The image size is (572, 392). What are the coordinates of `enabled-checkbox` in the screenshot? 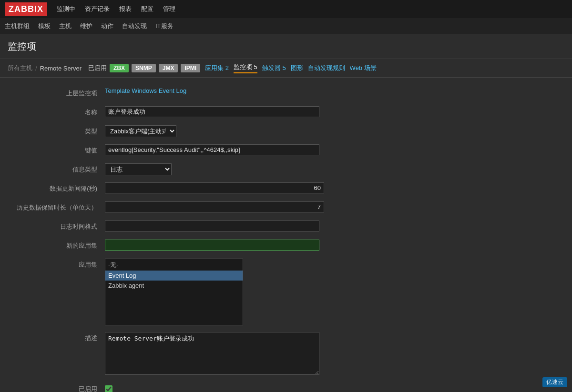 It's located at (109, 389).